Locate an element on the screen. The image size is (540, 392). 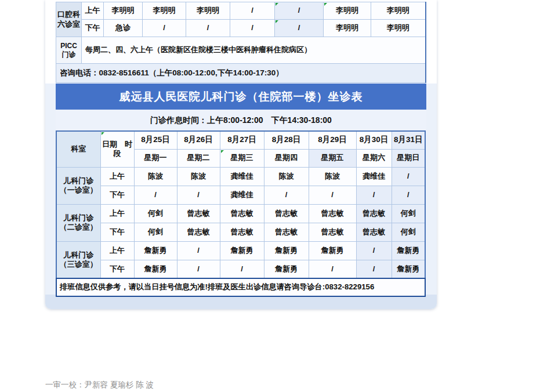
section-name-cell: 儿科门诊（三诊室） is located at coordinates (78, 260).